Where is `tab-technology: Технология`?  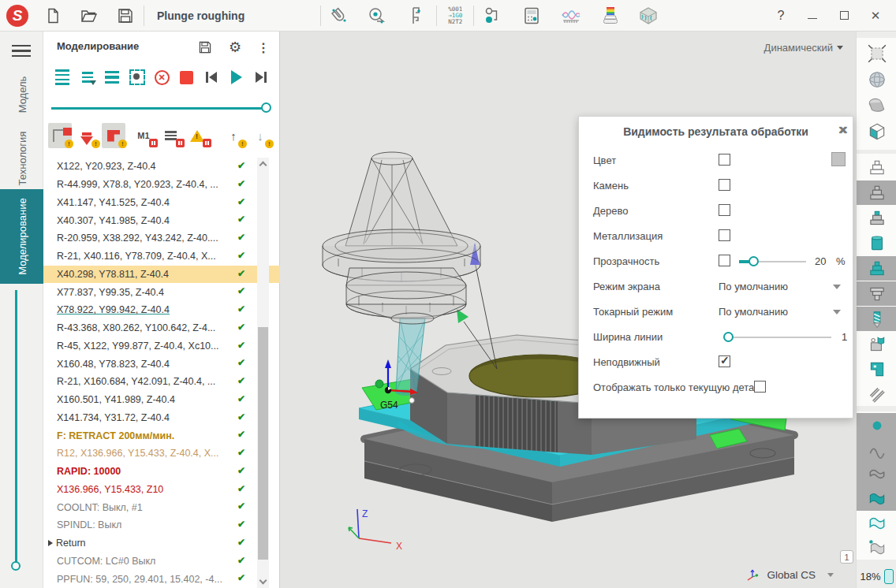
tab-technology: Технология is located at coordinates (22, 158).